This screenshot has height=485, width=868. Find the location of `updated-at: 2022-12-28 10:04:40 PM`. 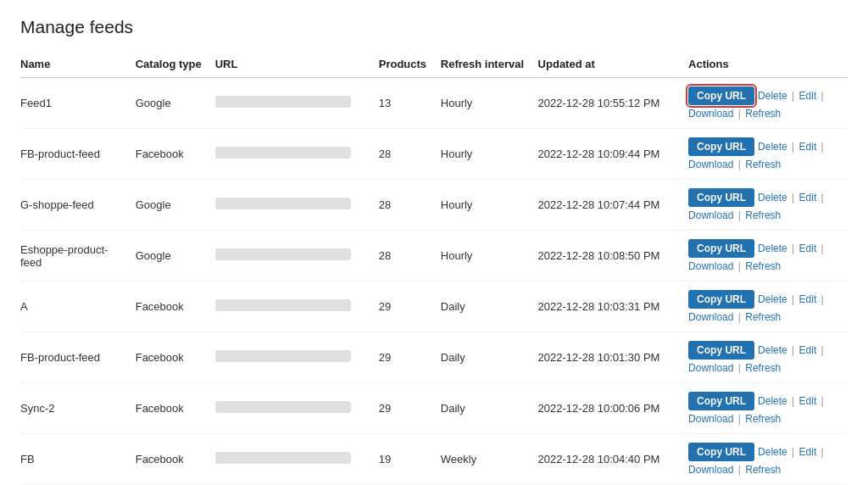

updated-at: 2022-12-28 10:04:40 PM is located at coordinates (614, 460).